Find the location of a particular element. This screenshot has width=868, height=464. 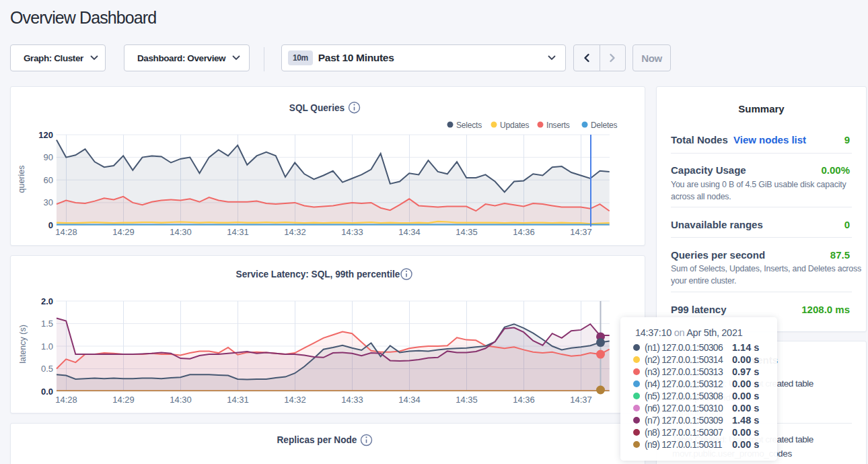

svg-text: Updates is located at coordinates (514, 125).